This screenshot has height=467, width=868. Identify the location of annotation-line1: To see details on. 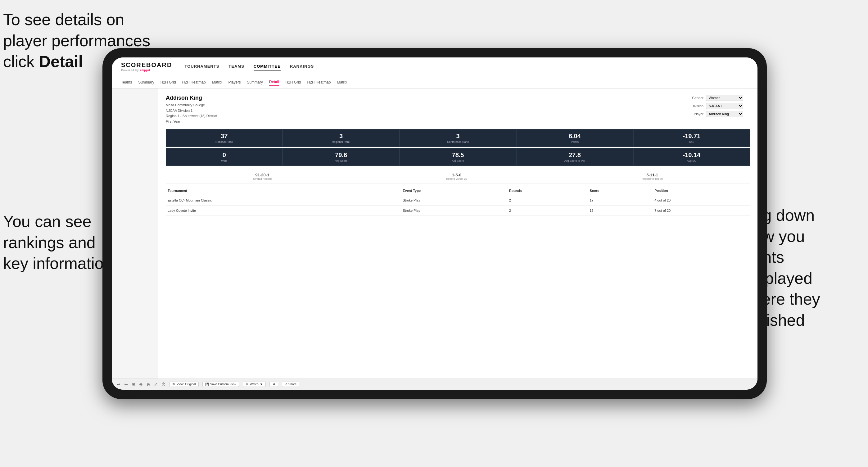
(64, 20).